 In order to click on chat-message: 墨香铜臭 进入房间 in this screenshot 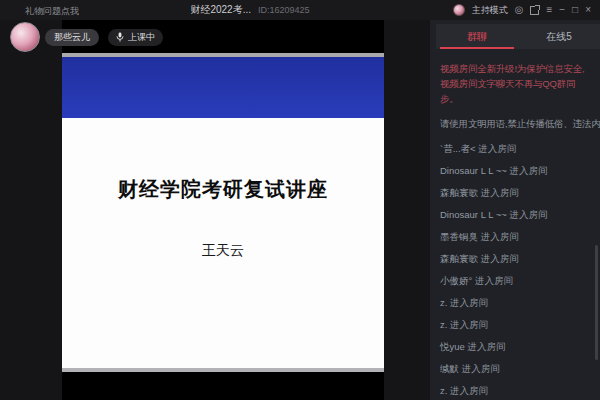, I will do `click(515, 237)`.